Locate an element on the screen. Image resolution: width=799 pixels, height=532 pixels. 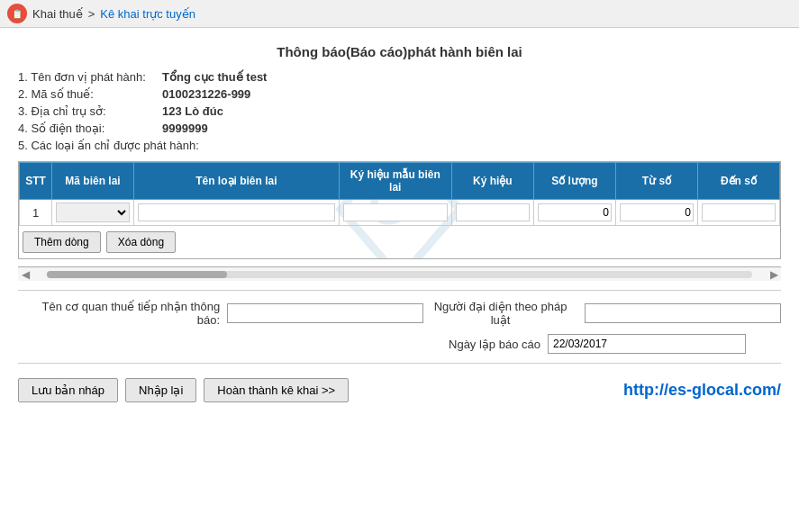
row-1-ten-cell is located at coordinates (237, 212).